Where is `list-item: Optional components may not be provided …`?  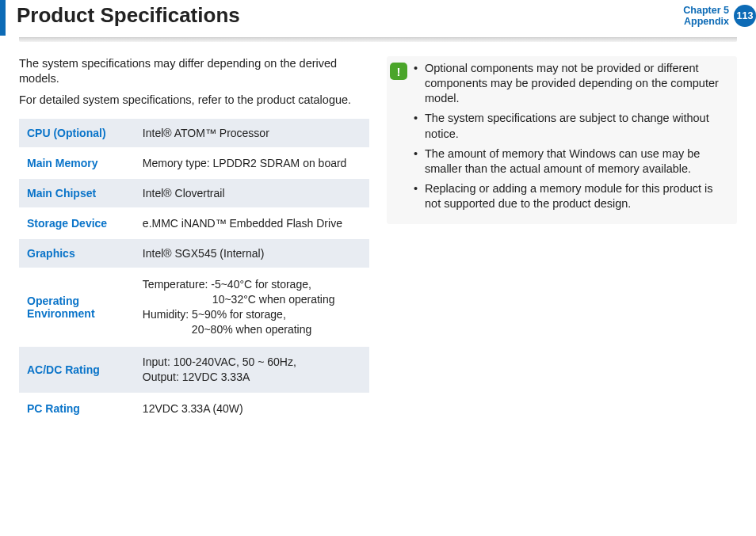
list-item: Optional components may not be provided … is located at coordinates (572, 84).